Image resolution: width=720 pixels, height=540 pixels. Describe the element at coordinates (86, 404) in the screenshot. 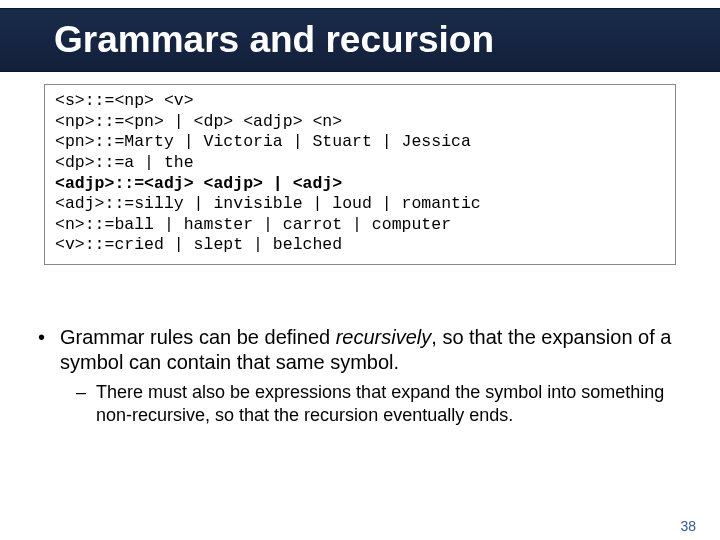

I see `subbullet-dash-icon: –` at that location.